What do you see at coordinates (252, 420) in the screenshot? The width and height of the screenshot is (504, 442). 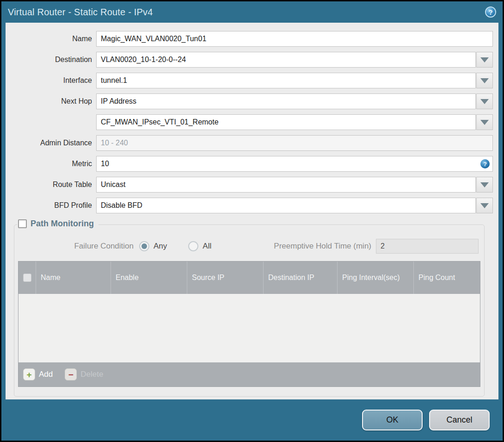 I see `dialog-footer: OK Cancel` at bounding box center [252, 420].